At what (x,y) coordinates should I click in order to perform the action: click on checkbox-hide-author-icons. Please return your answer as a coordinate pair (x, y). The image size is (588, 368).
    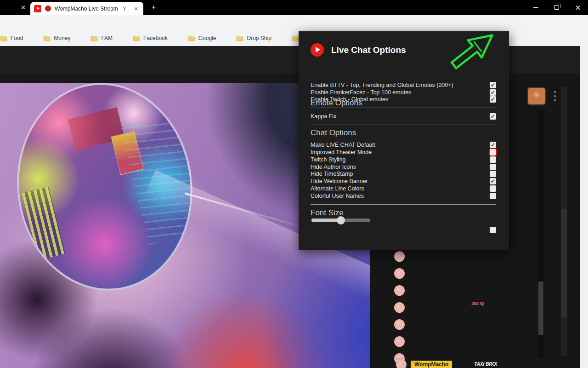
    Looking at the image, I should click on (493, 167).